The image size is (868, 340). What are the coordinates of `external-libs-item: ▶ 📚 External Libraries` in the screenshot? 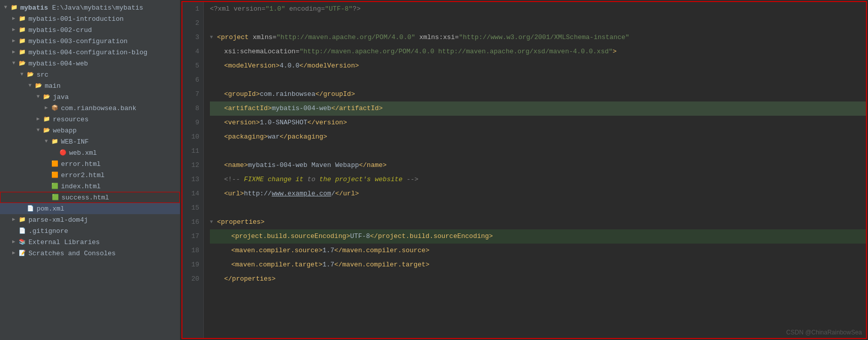 It's located at (90, 242).